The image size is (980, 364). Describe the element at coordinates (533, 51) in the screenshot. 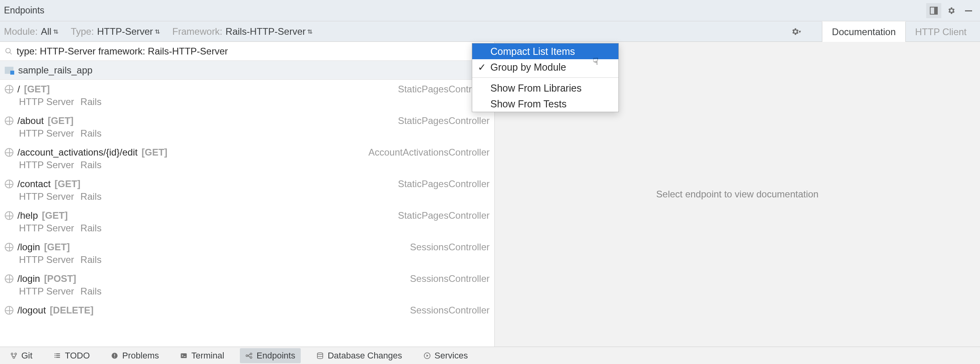

I see `menu-item-label: Compact List Items` at that location.